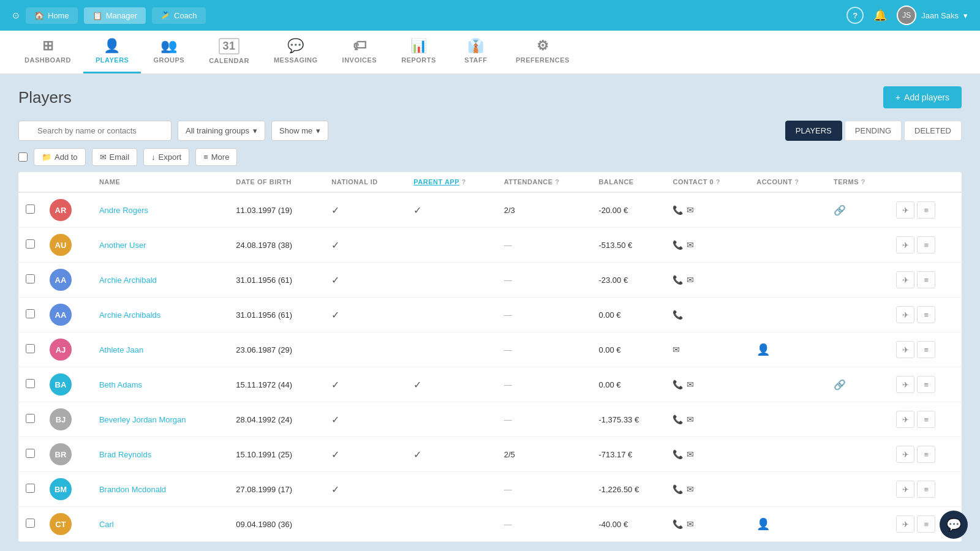 This screenshot has height=551, width=980. I want to click on tab-players: PLAYERS, so click(813, 131).